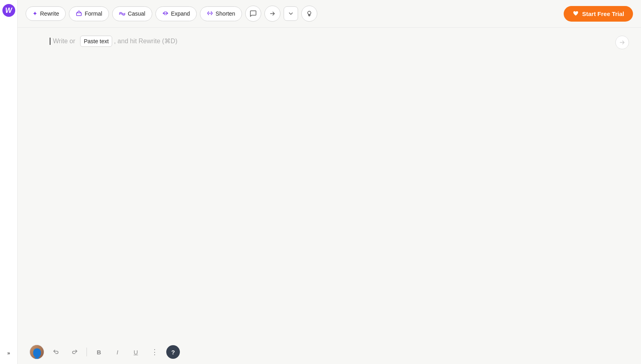  What do you see at coordinates (9, 10) in the screenshot?
I see `logo: W` at bounding box center [9, 10].